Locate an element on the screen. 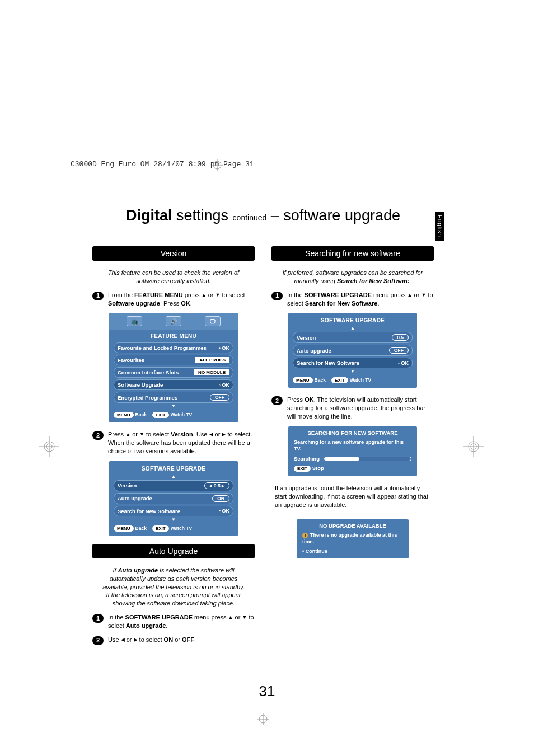  version-intro: This feature can be used to check the ve… is located at coordinates (174, 277).